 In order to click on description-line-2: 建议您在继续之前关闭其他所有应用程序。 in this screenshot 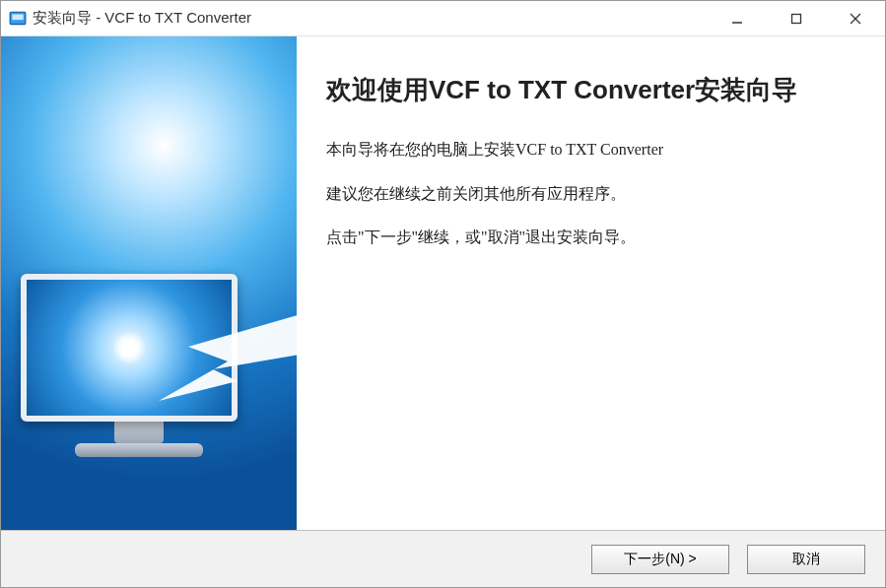, I will do `click(591, 194)`.